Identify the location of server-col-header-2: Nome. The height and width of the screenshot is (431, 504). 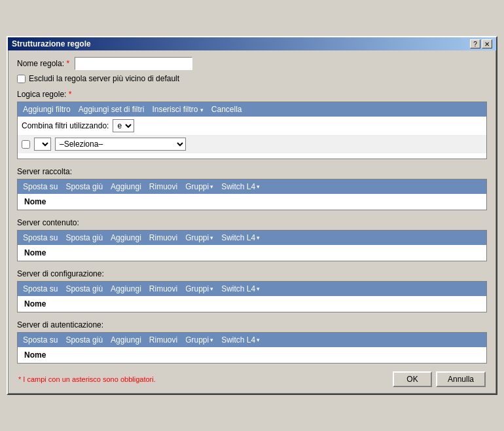
(35, 304).